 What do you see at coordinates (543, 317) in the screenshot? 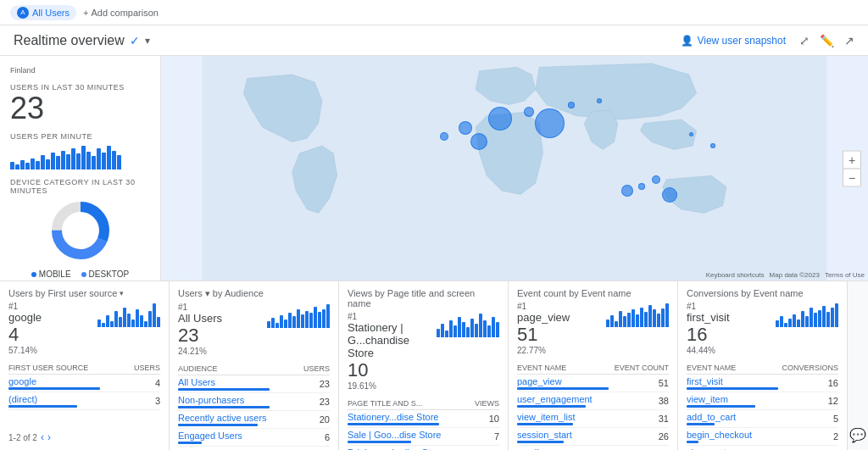
I see `panel-top-name: page_view` at bounding box center [543, 317].